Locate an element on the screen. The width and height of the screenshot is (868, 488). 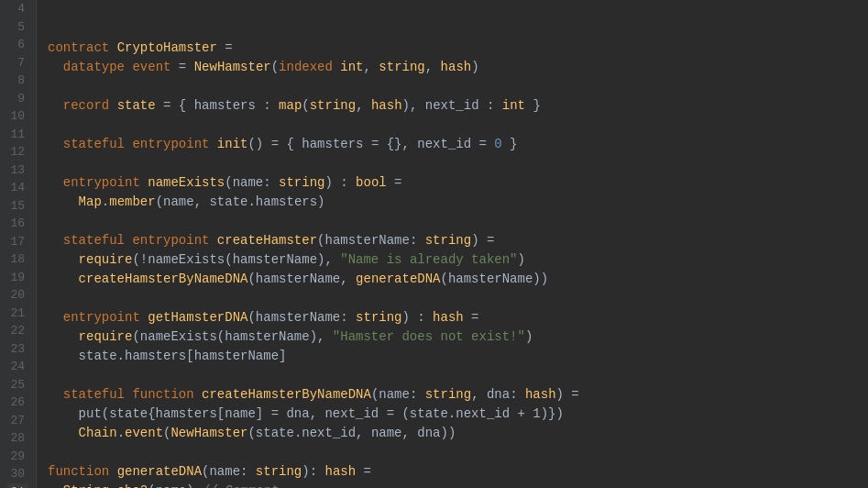
code-line-28: function generateDNA(name: string): hash… is located at coordinates (458, 471).